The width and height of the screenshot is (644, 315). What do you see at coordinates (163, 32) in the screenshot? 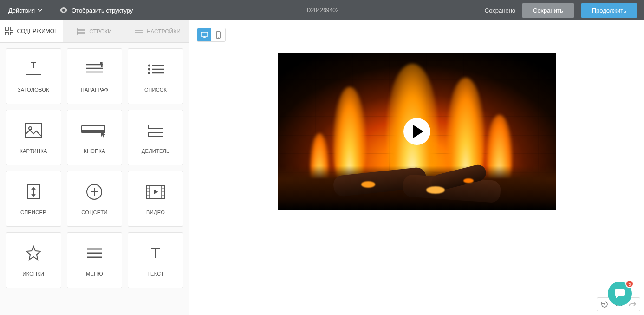
I see `tab-settings-label: НАСТРОЙКИ` at bounding box center [163, 32].